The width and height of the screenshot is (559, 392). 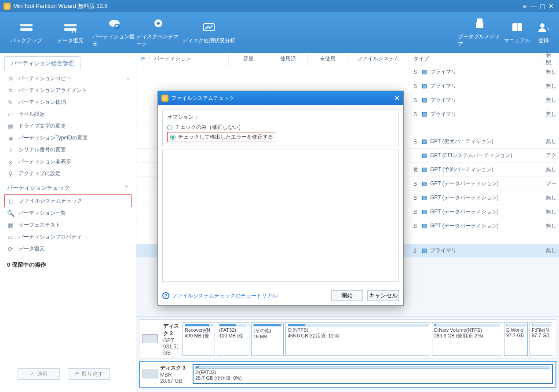 I want to click on chevron-right-icon: ›, so click(x=128, y=79).